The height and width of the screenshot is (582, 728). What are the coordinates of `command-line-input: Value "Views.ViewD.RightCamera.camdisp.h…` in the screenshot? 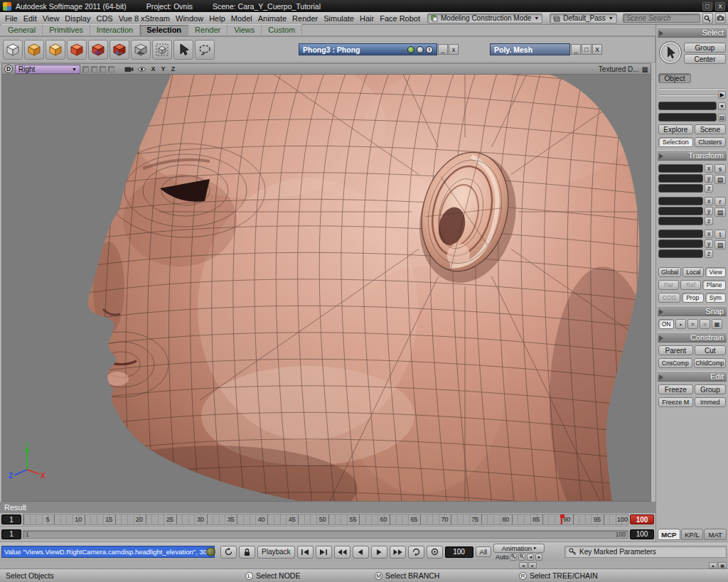 It's located at (108, 551).